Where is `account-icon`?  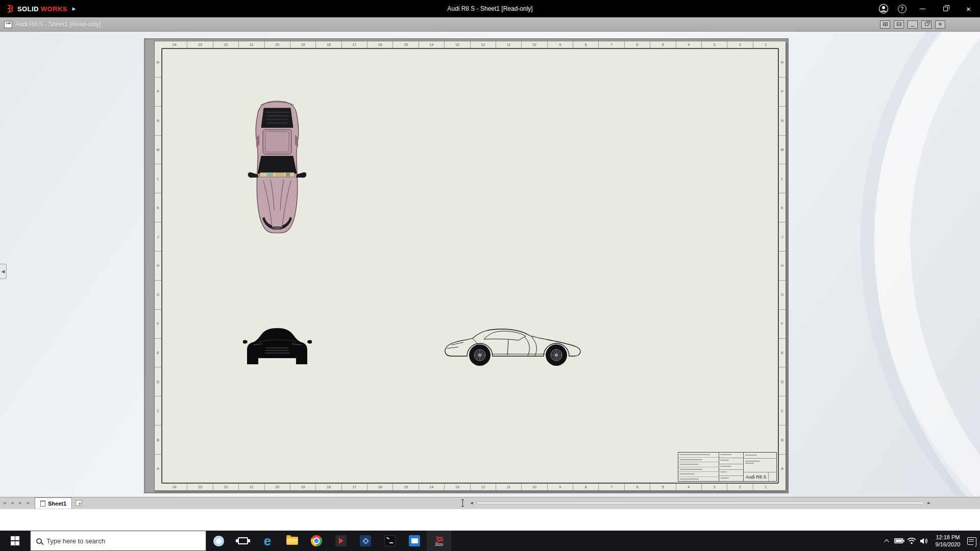
account-icon is located at coordinates (884, 9).